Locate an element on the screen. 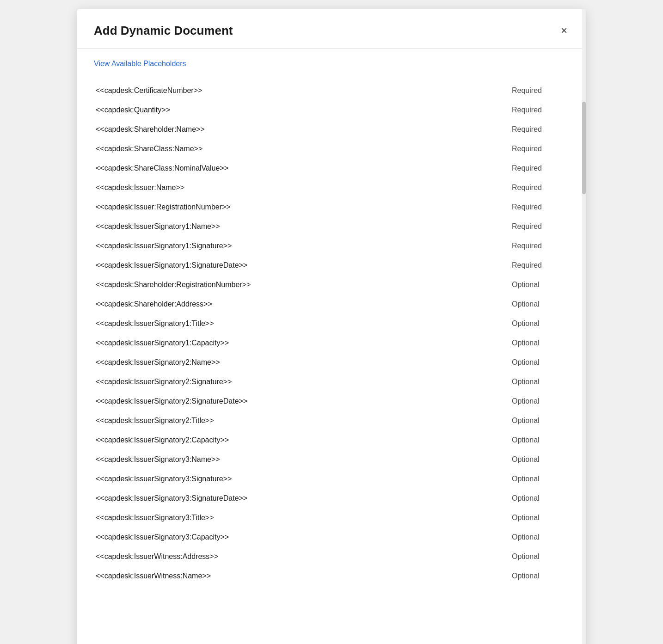  placeholder-row: <<capdesk:IssuerSignatory1:SignatureDate… is located at coordinates (332, 265).